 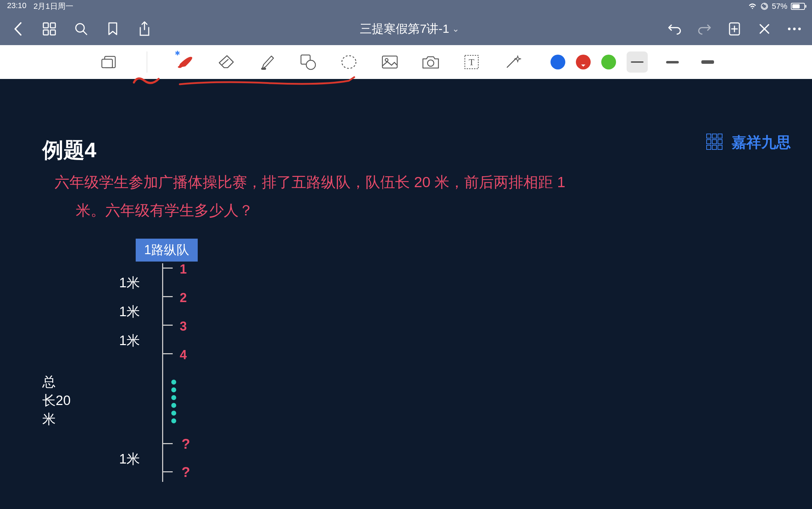 What do you see at coordinates (764, 6) in the screenshot?
I see `rotation-lock-icon` at bounding box center [764, 6].